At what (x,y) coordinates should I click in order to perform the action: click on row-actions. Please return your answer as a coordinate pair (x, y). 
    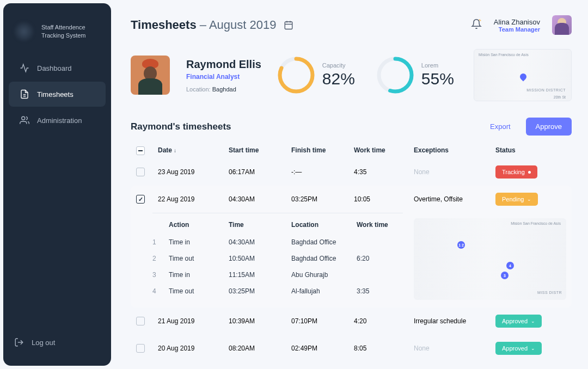
    Looking at the image, I should click on (583, 321).